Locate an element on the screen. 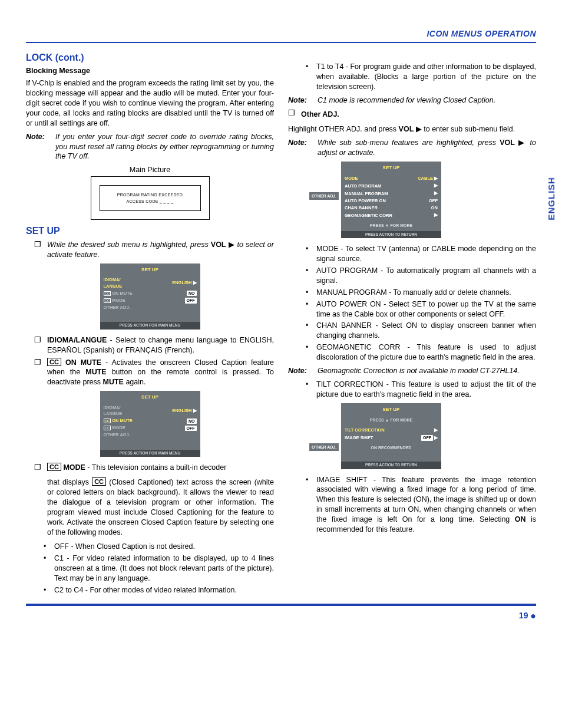 This screenshot has width=562, height=728. checkbox-icon: ❐ is located at coordinates (38, 345).